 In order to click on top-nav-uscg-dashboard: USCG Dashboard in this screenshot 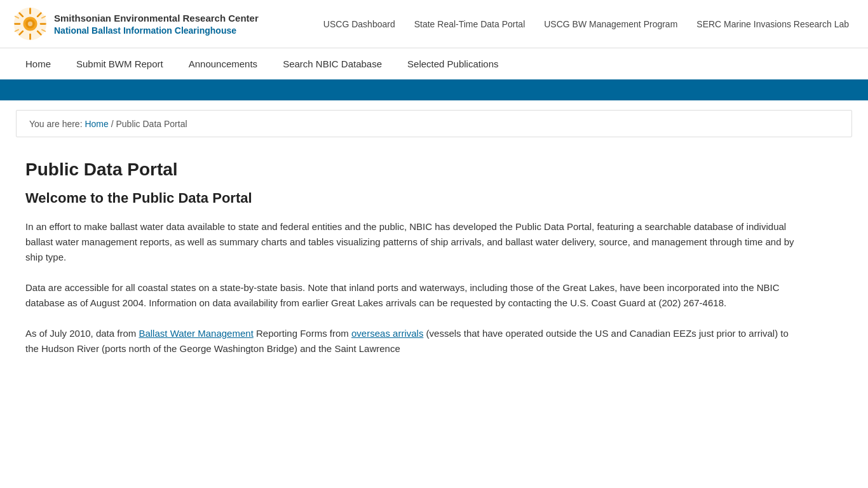, I will do `click(360, 24)`.